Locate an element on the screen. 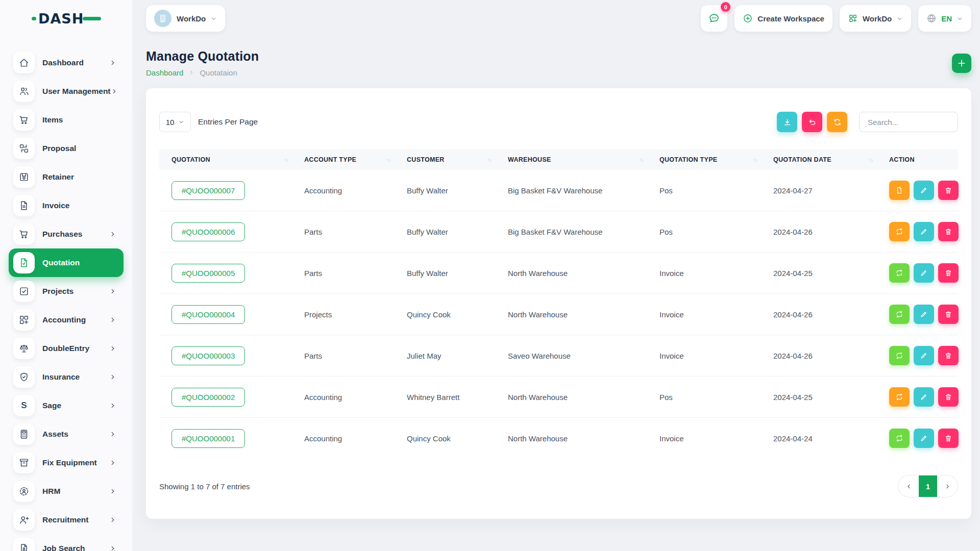 The width and height of the screenshot is (980, 551). sidebar-item-assets: Assets is located at coordinates (66, 434).